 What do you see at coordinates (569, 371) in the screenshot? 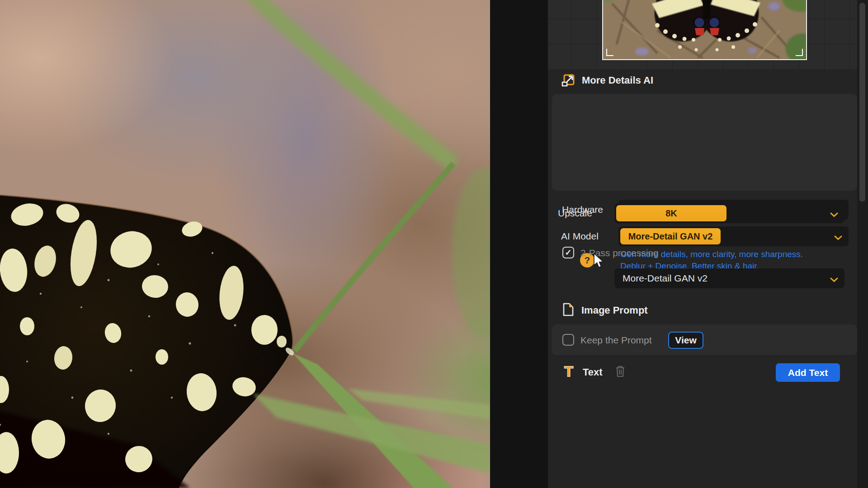
I see `text-tool-icon: T` at bounding box center [569, 371].